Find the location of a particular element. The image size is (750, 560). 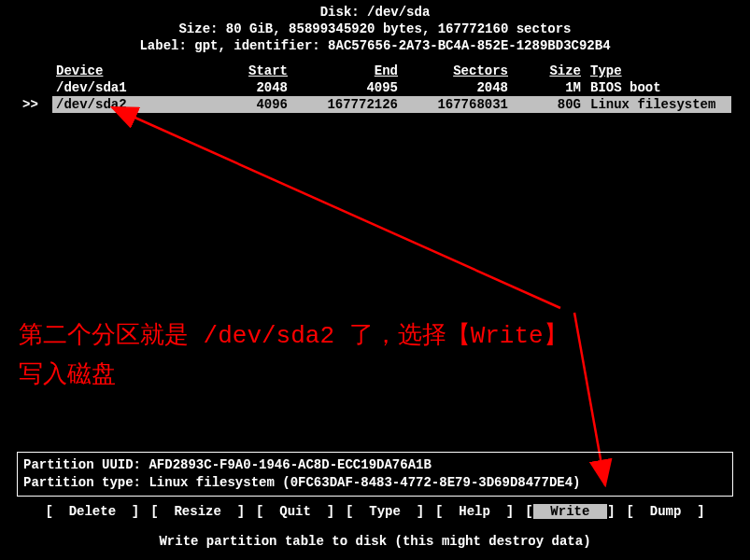

partition-table: Device Start End Sectors Size Type /dev/… is located at coordinates (375, 88).